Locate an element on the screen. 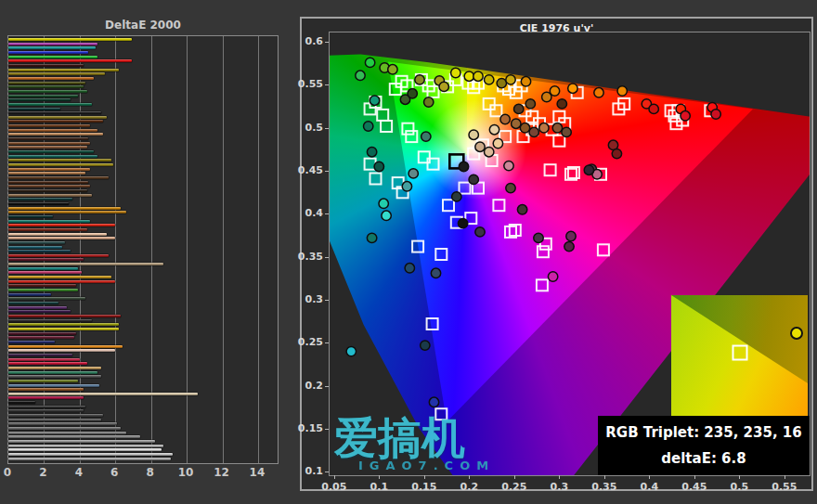 This screenshot has width=817, height=504. x-tick-label: 2 is located at coordinates (43, 472).